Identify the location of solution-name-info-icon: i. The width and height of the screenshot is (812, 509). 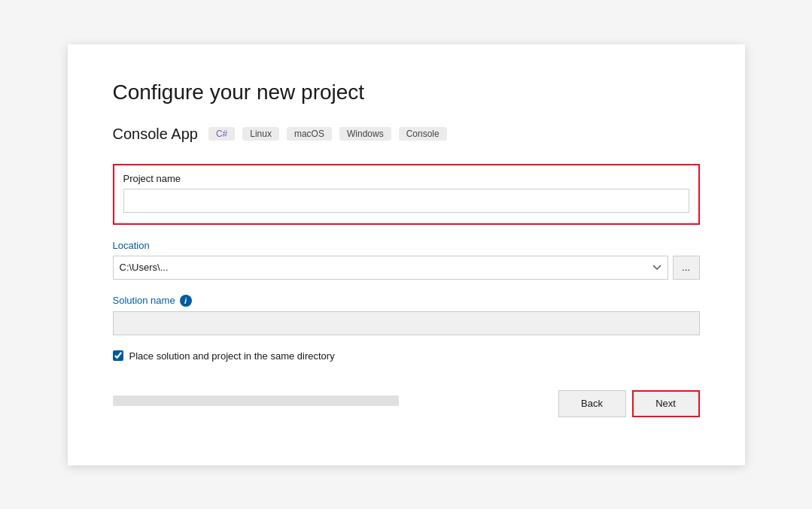
(186, 301).